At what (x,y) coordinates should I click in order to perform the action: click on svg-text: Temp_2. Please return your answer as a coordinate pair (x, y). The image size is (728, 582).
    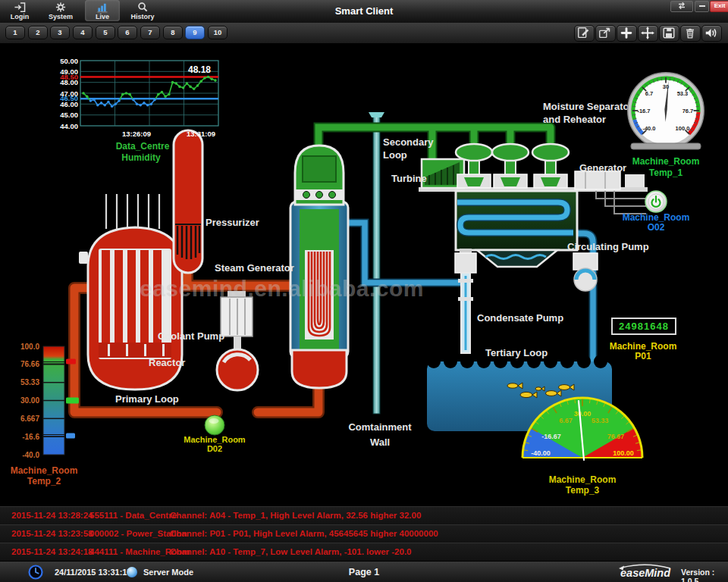
    Looking at the image, I should click on (44, 481).